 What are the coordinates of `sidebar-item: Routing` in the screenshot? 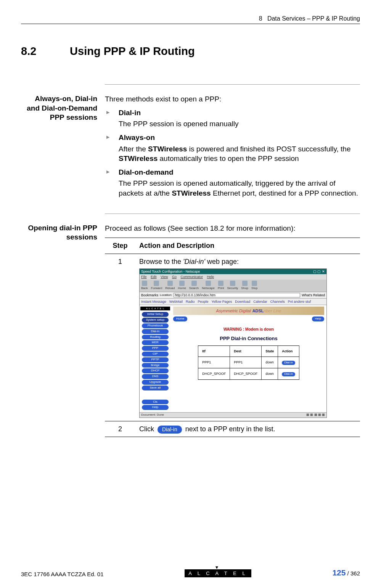 It's located at (155, 337).